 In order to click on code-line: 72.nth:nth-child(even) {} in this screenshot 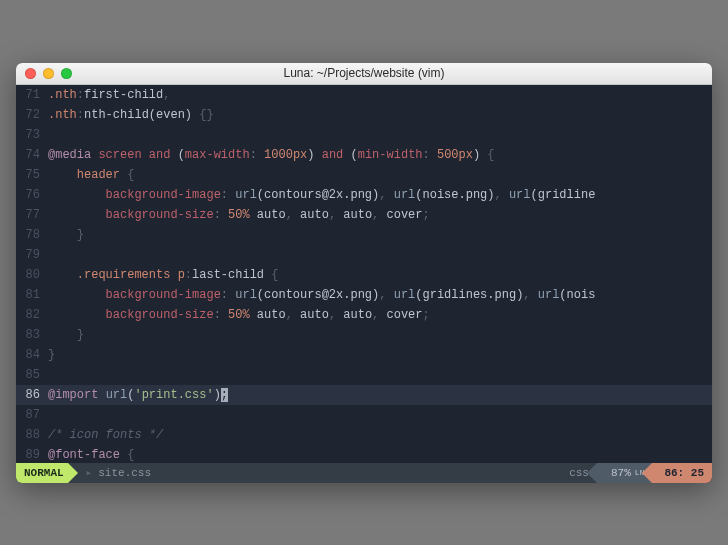, I will do `click(364, 115)`.